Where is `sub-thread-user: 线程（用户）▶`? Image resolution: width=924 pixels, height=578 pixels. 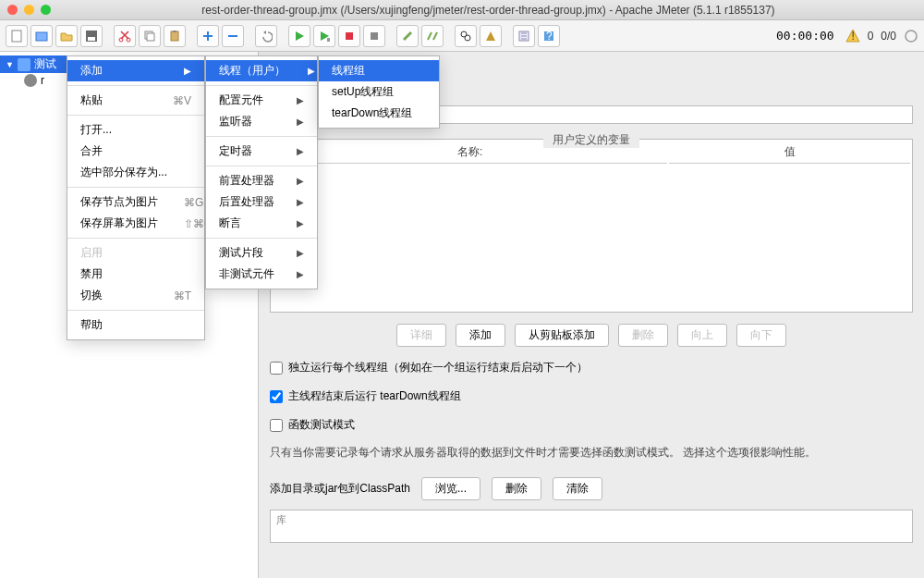 sub-thread-user: 线程（用户）▶ is located at coordinates (261, 70).